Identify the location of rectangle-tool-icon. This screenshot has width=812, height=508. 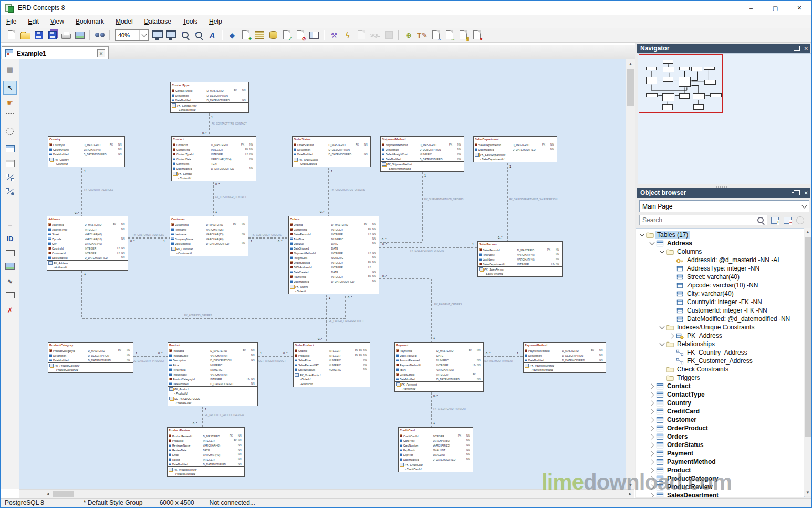
(10, 295).